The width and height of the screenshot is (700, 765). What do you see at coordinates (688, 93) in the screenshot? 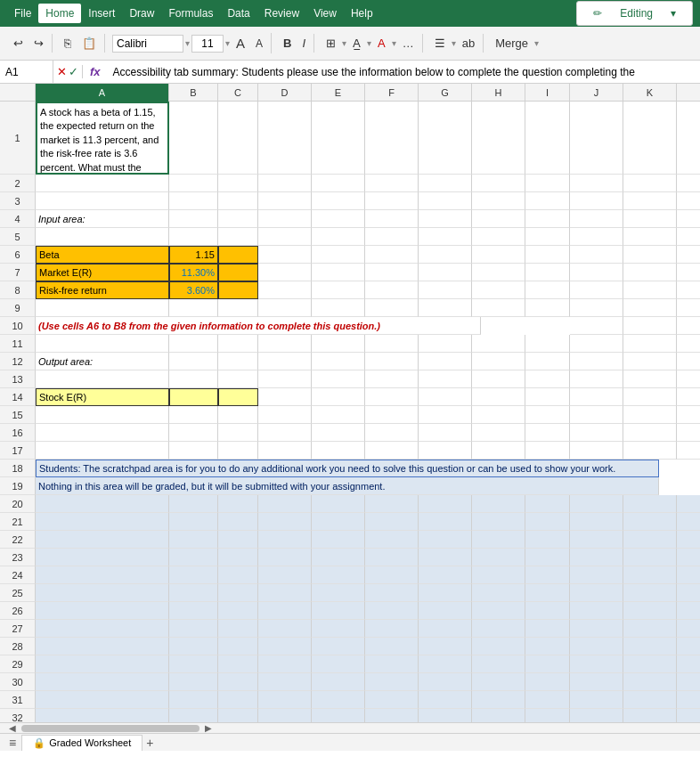
I see `col-header-l: L` at bounding box center [688, 93].